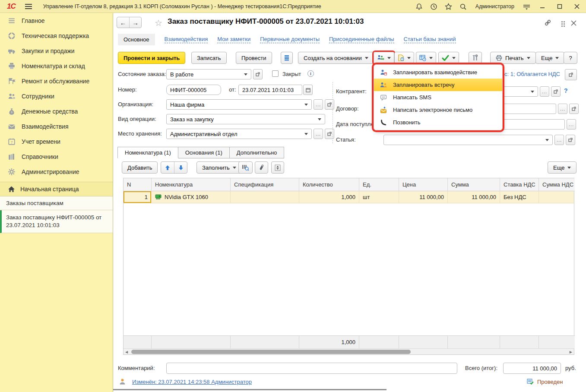 Image resolution: width=586 pixels, height=392 pixels. What do you see at coordinates (550, 58) in the screenshot?
I see `more-button: Еще` at bounding box center [550, 58].